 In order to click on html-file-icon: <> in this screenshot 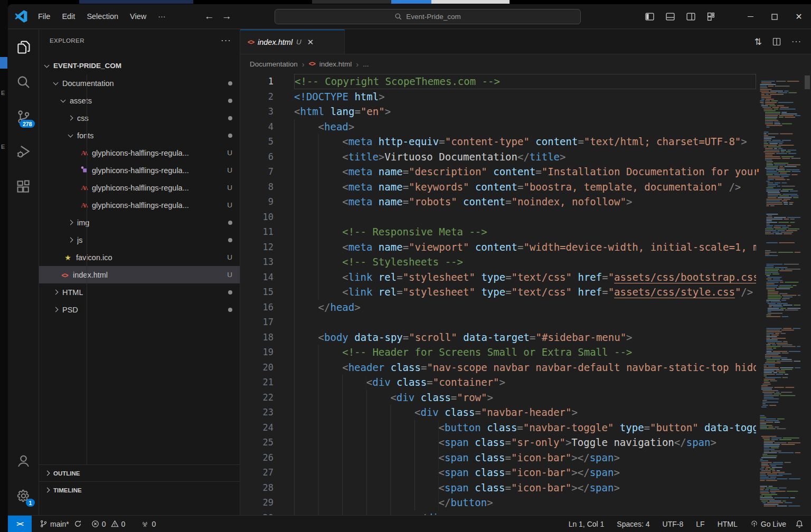, I will do `click(251, 42)`.